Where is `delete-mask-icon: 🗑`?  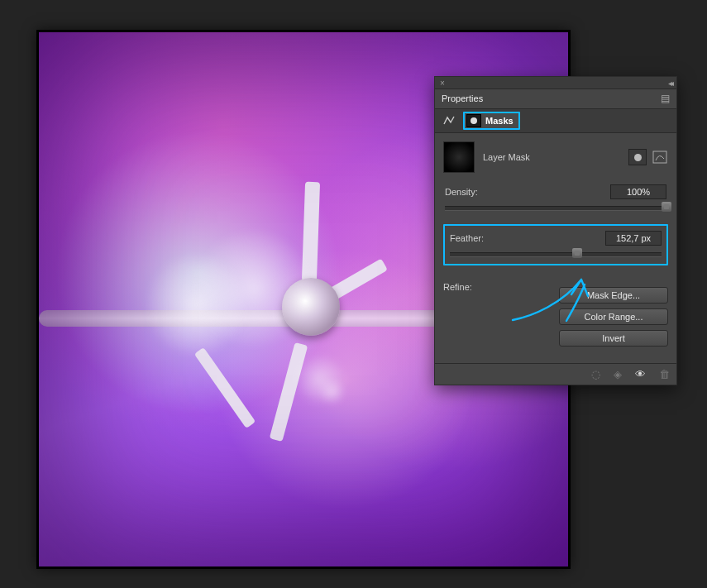
delete-mask-icon: 🗑 is located at coordinates (665, 374).